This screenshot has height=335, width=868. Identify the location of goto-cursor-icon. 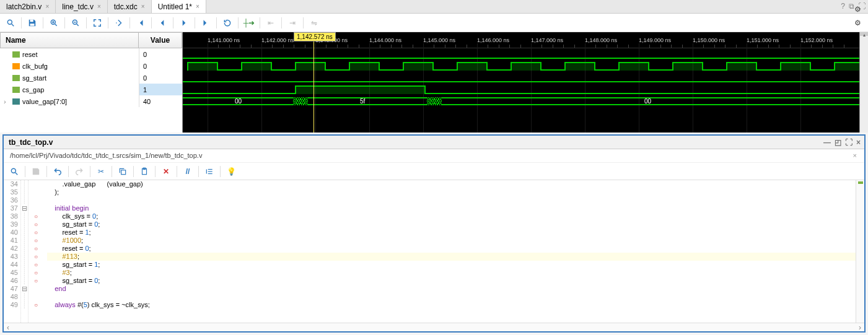
(119, 23).